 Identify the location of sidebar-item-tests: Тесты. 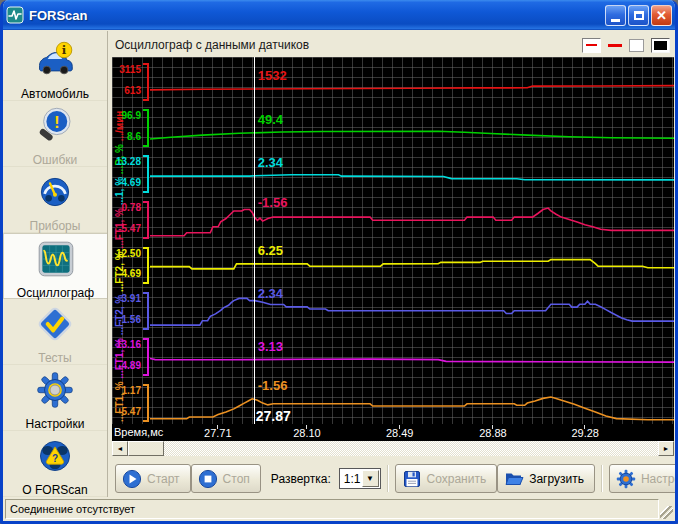
(55, 332).